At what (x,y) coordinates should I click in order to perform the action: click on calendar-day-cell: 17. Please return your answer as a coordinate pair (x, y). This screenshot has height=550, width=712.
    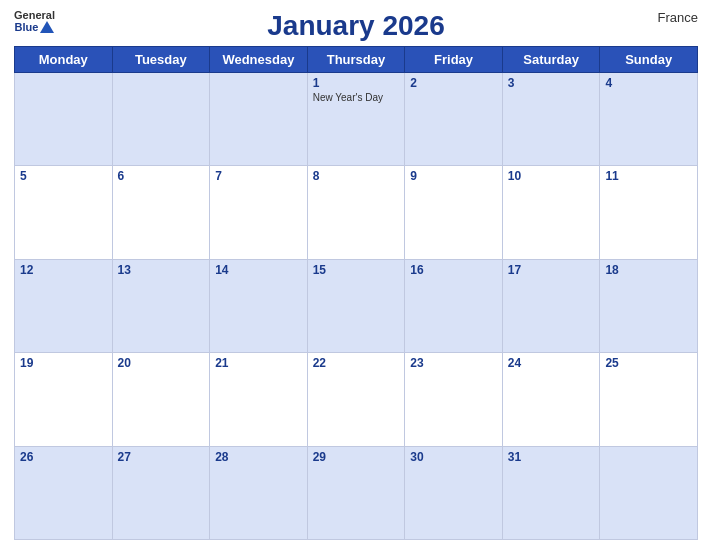
    Looking at the image, I should click on (551, 306).